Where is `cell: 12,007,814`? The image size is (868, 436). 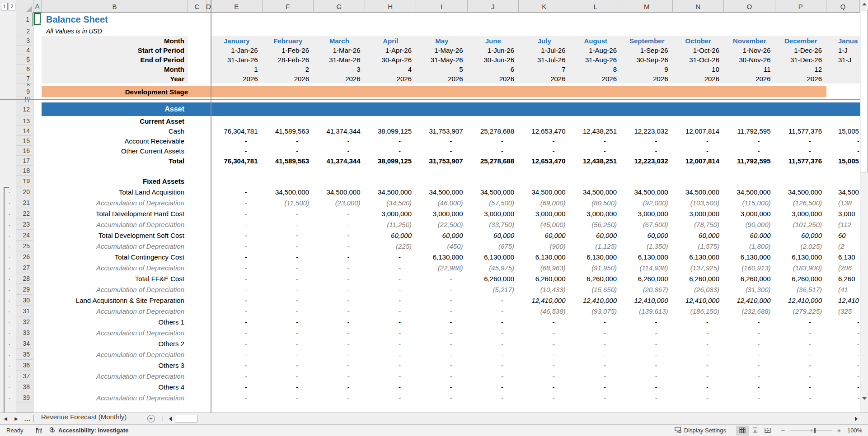 cell: 12,007,814 is located at coordinates (699, 131).